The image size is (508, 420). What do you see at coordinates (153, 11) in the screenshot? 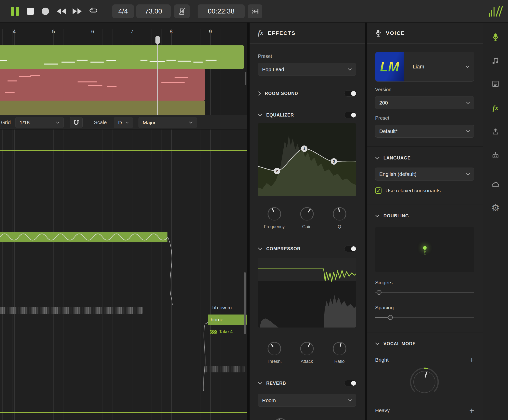
I see `tempo-display: 73.00` at bounding box center [153, 11].